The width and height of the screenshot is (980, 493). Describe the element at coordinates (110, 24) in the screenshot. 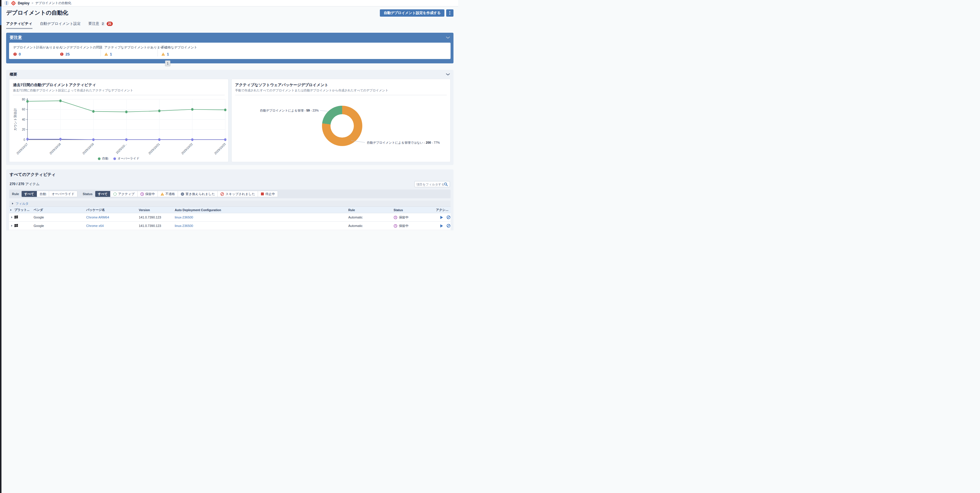

I see `error-count-badge: 25` at that location.